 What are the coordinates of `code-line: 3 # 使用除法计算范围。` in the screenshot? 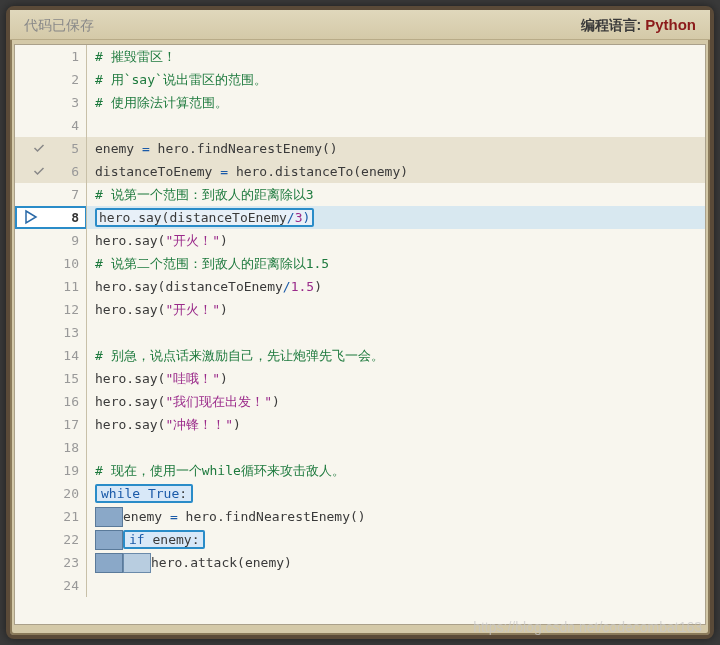 It's located at (360, 102).